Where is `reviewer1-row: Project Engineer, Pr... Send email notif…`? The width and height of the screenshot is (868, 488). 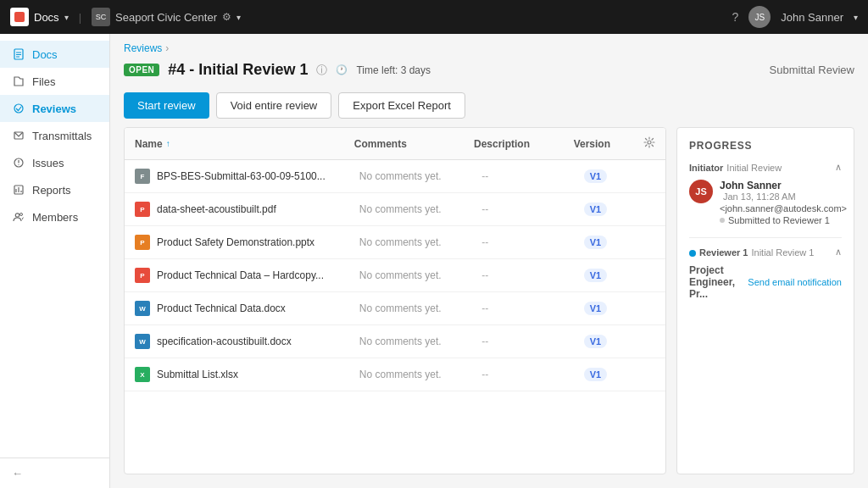 reviewer1-row: Project Engineer, Pr... Send email notif… is located at coordinates (765, 282).